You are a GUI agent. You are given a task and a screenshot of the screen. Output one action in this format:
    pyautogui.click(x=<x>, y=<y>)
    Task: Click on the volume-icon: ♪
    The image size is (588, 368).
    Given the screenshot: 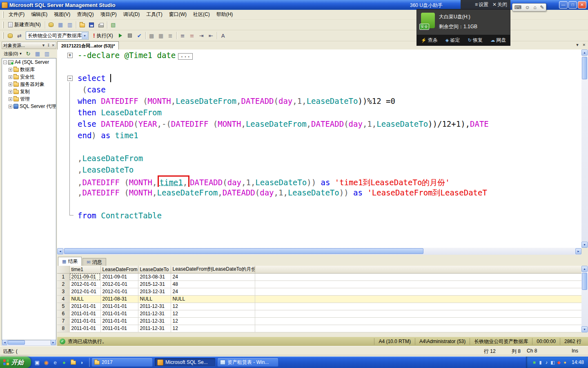 What is the action you would take?
    pyautogui.click(x=546, y=362)
    